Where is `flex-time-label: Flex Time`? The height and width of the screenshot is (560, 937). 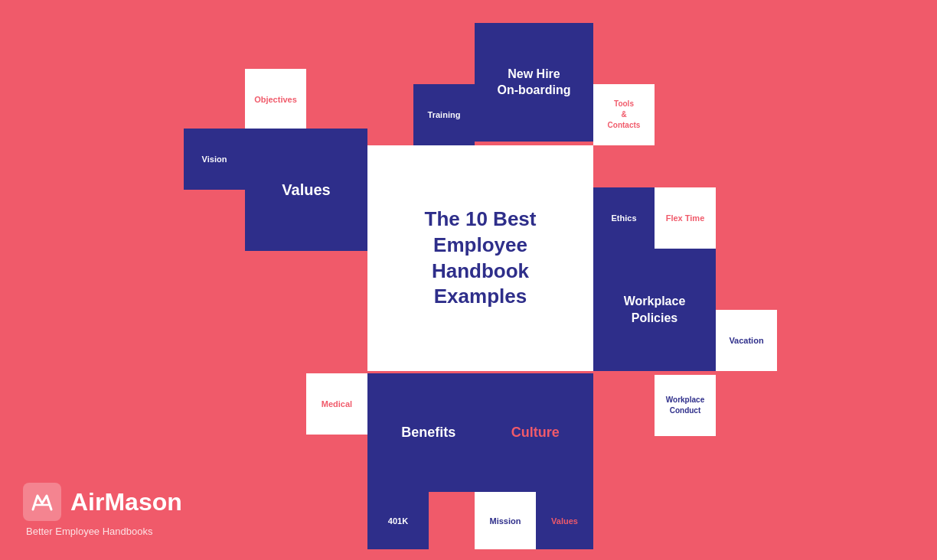
flex-time-label: Flex Time is located at coordinates (686, 218).